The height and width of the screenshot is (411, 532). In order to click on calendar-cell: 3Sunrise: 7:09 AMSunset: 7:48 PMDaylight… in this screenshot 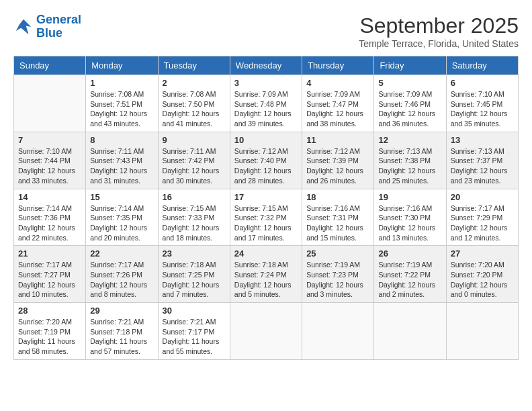, I will do `click(266, 103)`.